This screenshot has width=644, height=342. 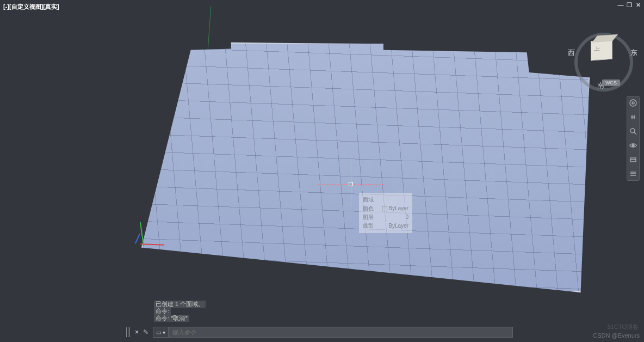 I want to click on orbit-icon, so click(x=633, y=145).